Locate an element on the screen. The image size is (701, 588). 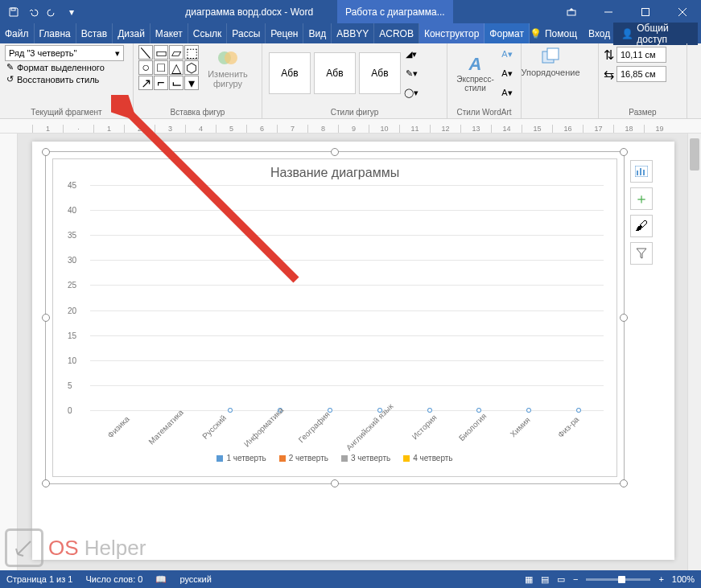
tab-chart-design: Конструктор is located at coordinates (452, 34).